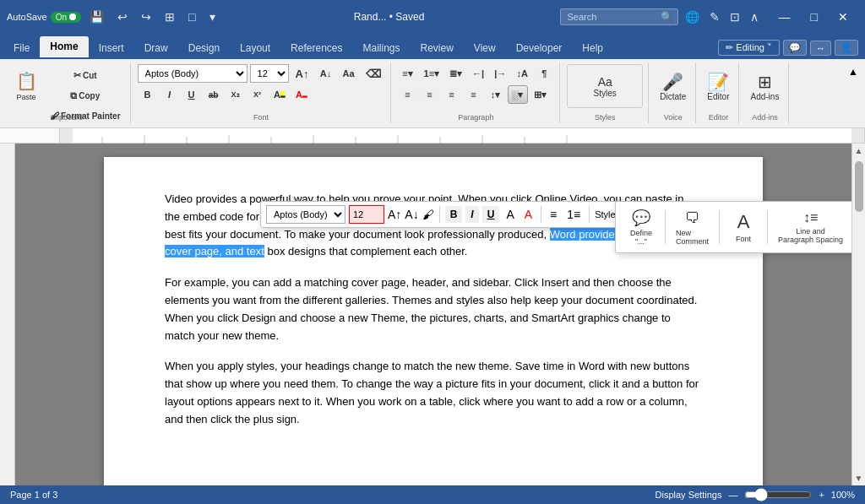  What do you see at coordinates (22, 49) in the screenshot?
I see `tab-file: File` at bounding box center [22, 49].